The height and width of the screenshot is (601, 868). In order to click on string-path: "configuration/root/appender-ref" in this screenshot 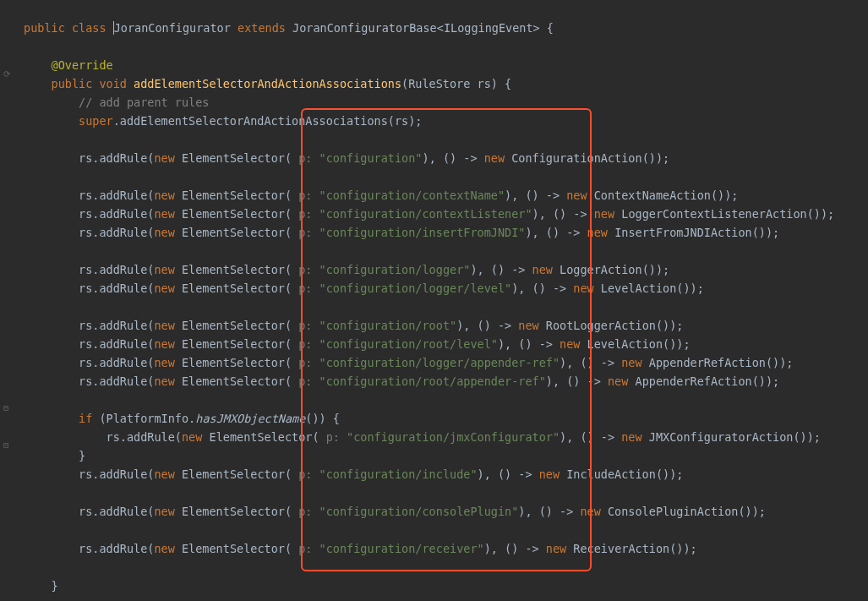, I will do `click(433, 381)`.